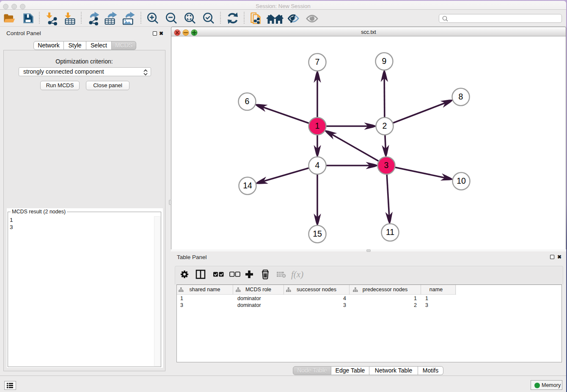 The image size is (567, 392). Describe the element at coordinates (317, 126) in the screenshot. I see `svg-text: 1` at that location.